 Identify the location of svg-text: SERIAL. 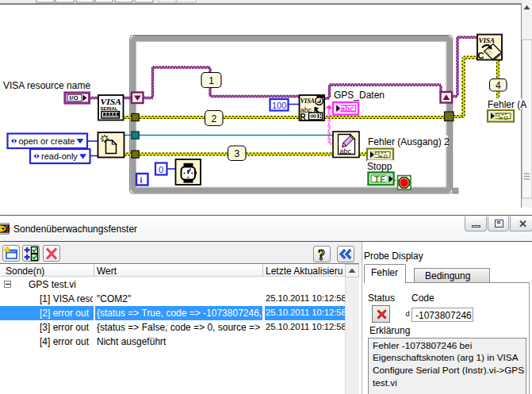
(109, 108).